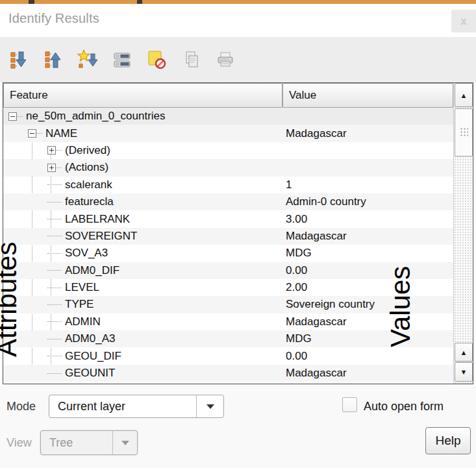 The height and width of the screenshot is (468, 476). I want to click on print-button, so click(225, 60).